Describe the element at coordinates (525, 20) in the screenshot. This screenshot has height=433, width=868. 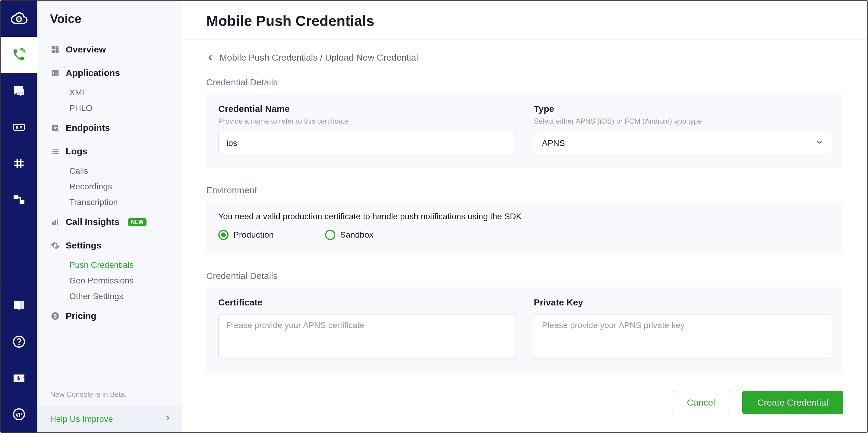
I see `page-title: Mobile Push Credentials` at that location.